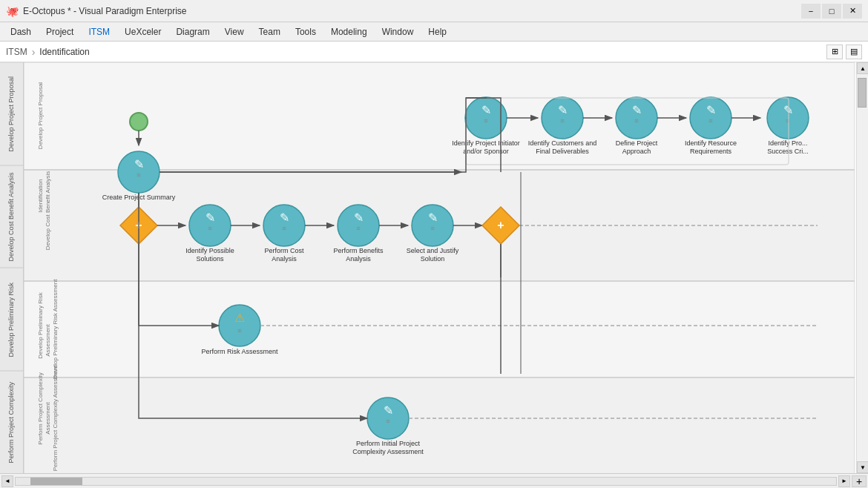 This screenshot has height=488, width=868. Describe the element at coordinates (788, 143) in the screenshot. I see `task-label-success-1: Identify Pro...` at that location.